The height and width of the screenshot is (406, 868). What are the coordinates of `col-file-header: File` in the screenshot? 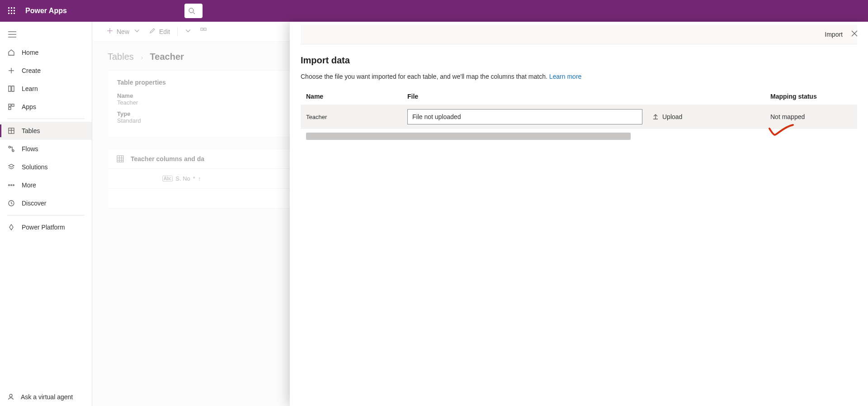 It's located at (589, 96).